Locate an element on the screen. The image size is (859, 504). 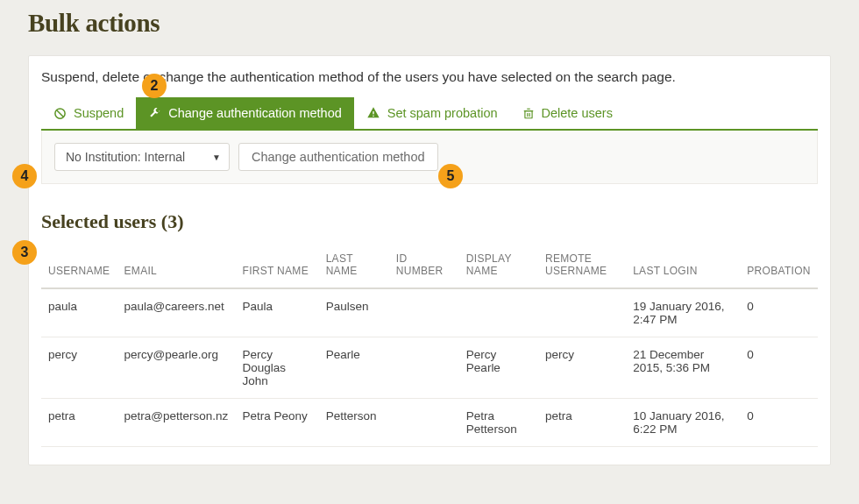
institution-select: No Institution: Internal is located at coordinates (142, 157).